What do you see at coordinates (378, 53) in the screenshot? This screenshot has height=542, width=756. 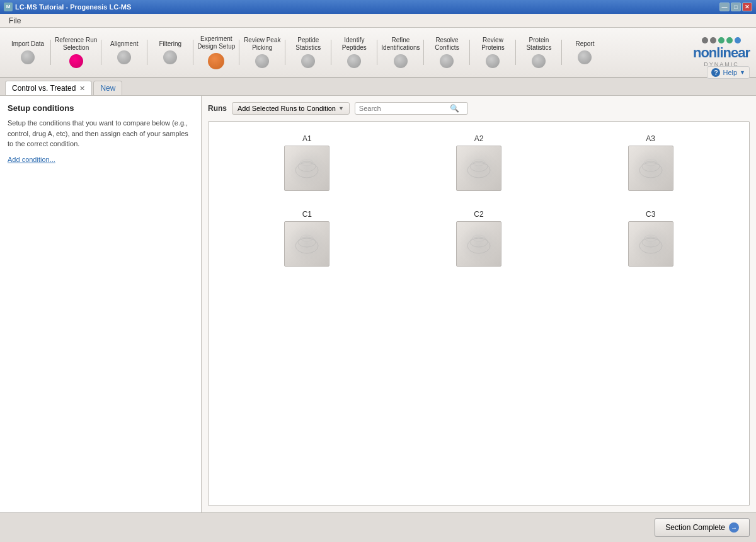 I see `workflow-toolbar: Import Data Reference RunSelection Align…` at bounding box center [378, 53].